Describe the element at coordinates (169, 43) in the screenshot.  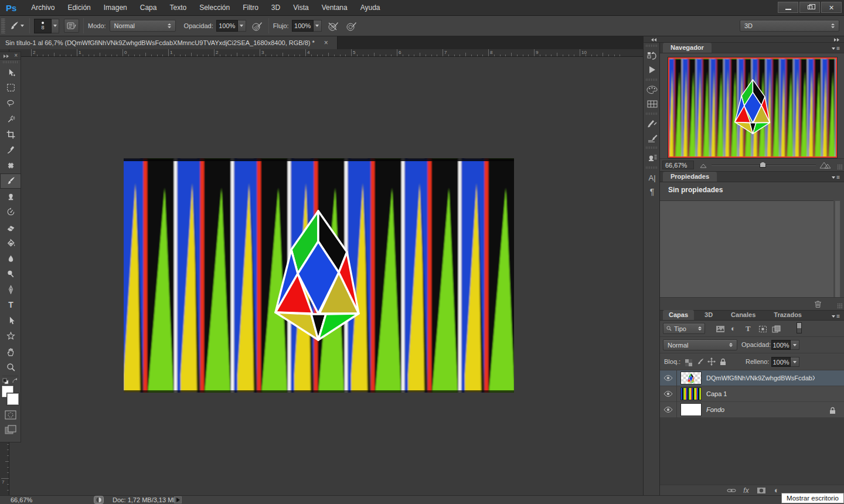
I see `document-tab: Sin título-1 al 66,7% (DQmWfGfiNhVNk9Zwh…` at that location.